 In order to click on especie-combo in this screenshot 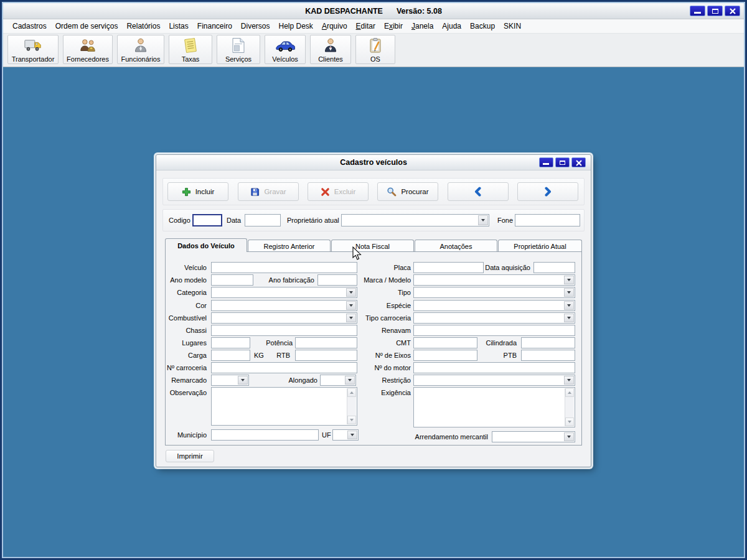, I will do `click(494, 306)`.